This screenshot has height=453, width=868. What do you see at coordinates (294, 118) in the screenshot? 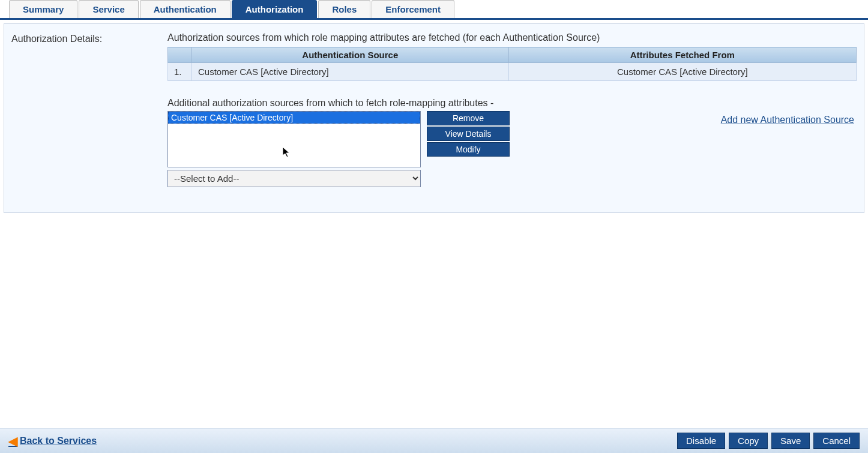
I see `list-item: Customer CAS [Active Directory]` at bounding box center [294, 118].